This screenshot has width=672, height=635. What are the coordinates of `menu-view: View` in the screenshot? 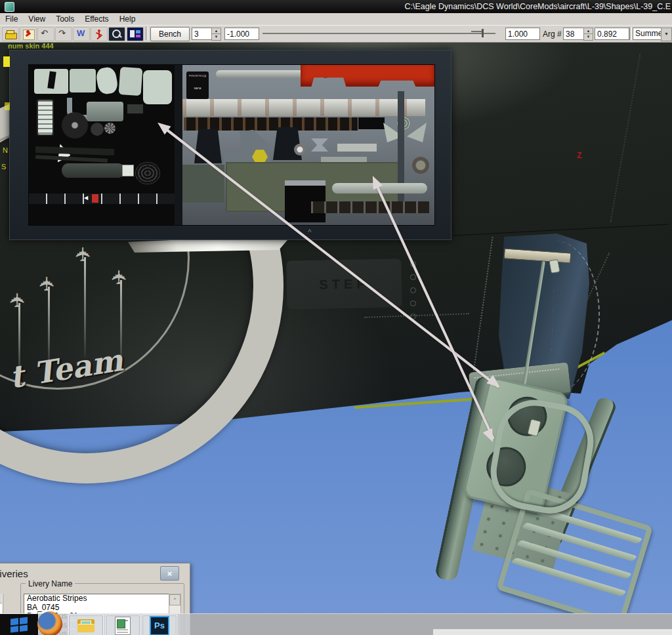 It's located at (37, 19).